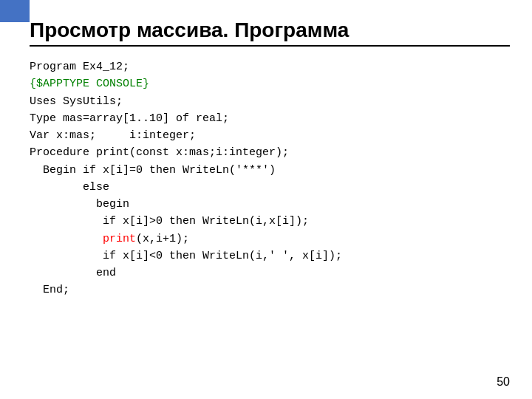 The width and height of the screenshot is (532, 399). I want to click on code-line-3: Uses SysUtils;, so click(270, 102).